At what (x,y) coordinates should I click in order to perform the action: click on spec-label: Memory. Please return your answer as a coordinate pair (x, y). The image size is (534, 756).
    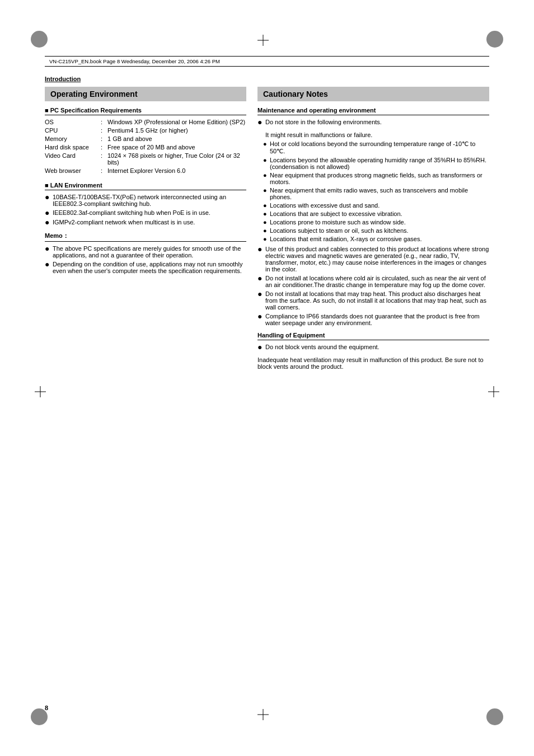
    Looking at the image, I should click on (73, 139).